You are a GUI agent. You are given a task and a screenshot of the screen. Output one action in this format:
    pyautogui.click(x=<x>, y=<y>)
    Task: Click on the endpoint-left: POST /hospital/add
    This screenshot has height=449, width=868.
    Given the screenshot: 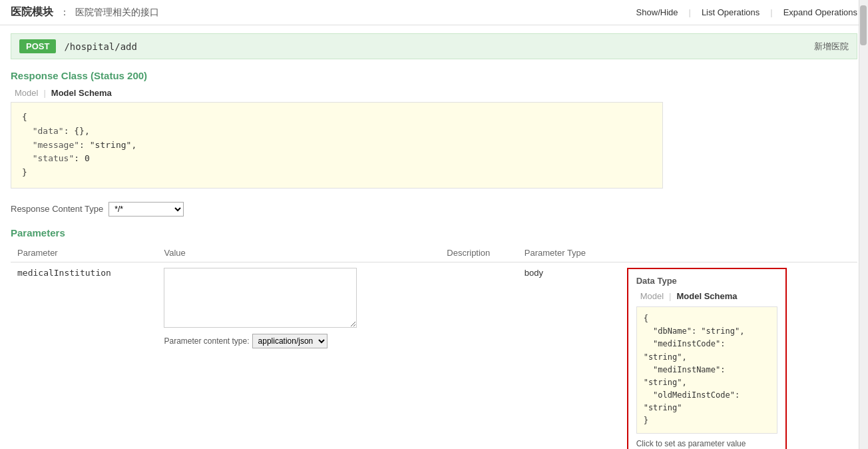 What is the action you would take?
    pyautogui.click(x=79, y=47)
    